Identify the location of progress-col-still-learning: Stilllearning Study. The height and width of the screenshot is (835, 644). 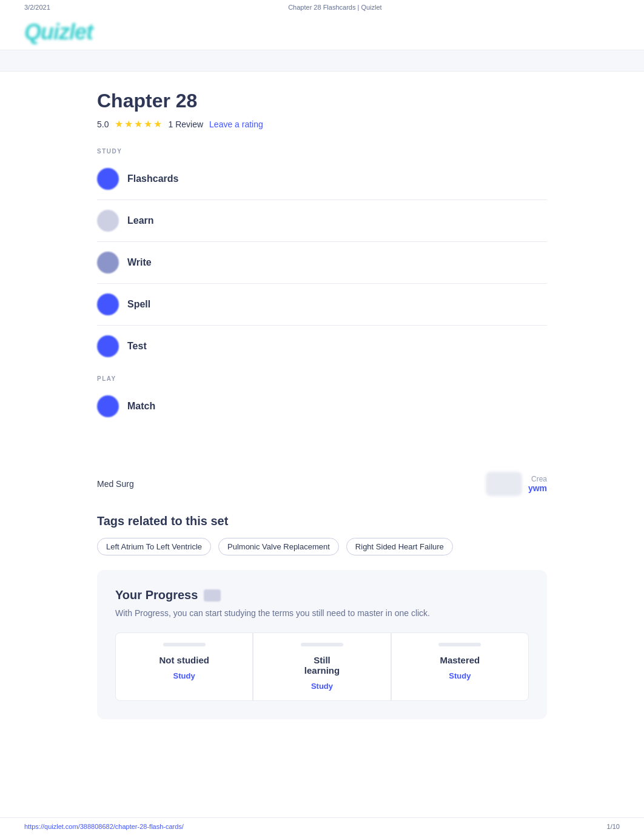
(321, 667).